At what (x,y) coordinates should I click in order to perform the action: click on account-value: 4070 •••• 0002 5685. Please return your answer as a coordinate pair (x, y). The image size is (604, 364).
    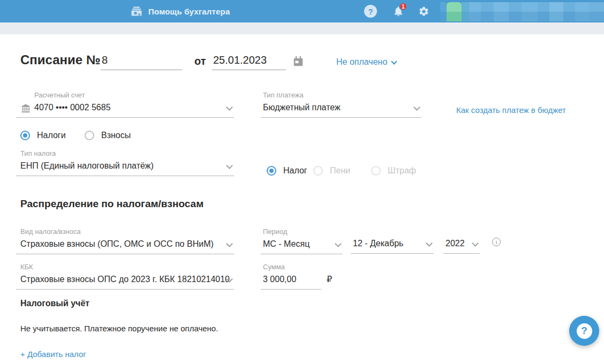
    Looking at the image, I should click on (73, 107).